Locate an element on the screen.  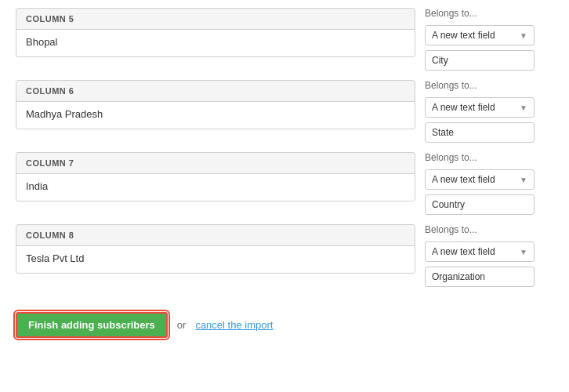
belongs-dropdown-value-col5: A new text field is located at coordinates (464, 35).